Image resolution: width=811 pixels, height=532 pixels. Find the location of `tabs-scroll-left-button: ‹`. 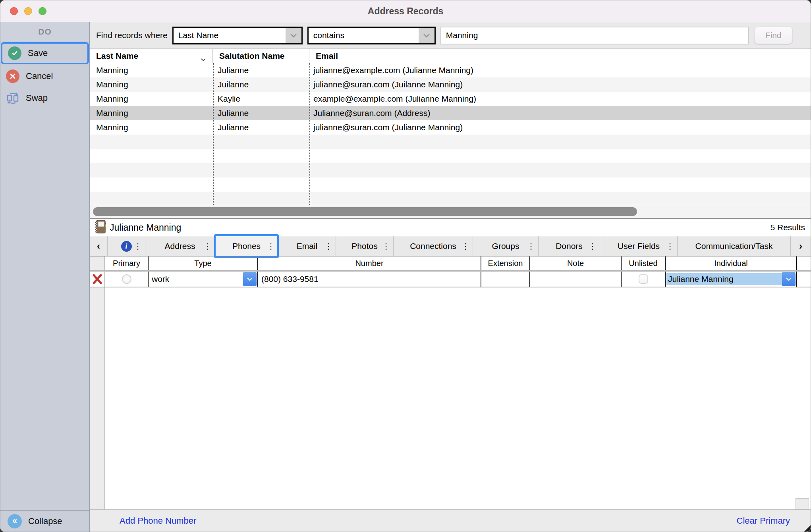

tabs-scroll-left-button: ‹ is located at coordinates (98, 246).